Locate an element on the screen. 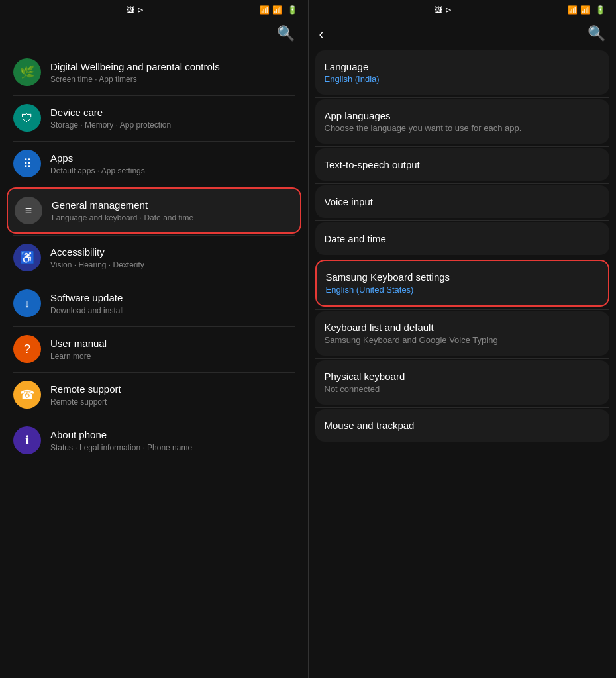  item-text-accessibility: Accessibility Vision · Hearing · Dexteri… is located at coordinates (172, 258).